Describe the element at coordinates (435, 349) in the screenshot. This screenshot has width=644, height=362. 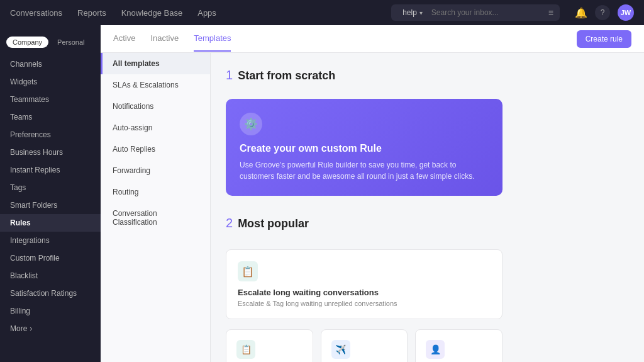
I see `round-robin-icon: 👤` at that location.